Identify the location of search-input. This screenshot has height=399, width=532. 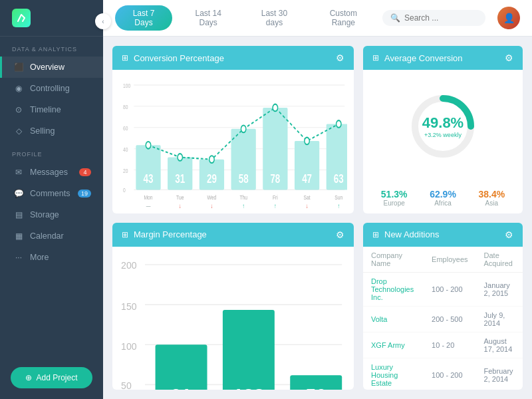
(441, 18).